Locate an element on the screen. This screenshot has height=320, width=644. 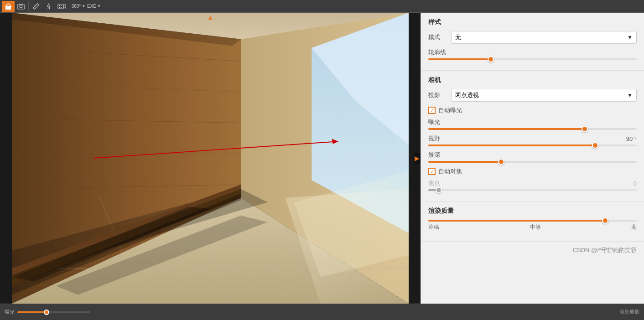
fov-slider-container: 视野 90 ° is located at coordinates (533, 140).